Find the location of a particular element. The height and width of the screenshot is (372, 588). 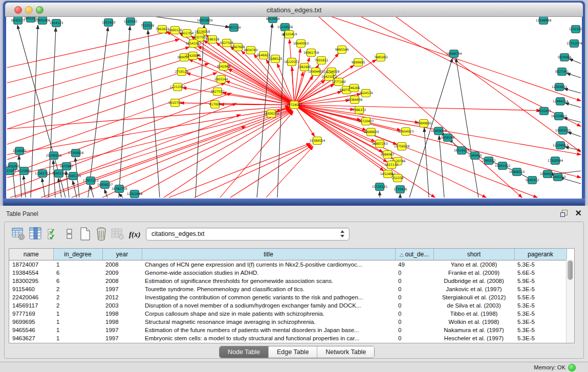

table-cell: 5.6E-5 is located at coordinates (540, 273).